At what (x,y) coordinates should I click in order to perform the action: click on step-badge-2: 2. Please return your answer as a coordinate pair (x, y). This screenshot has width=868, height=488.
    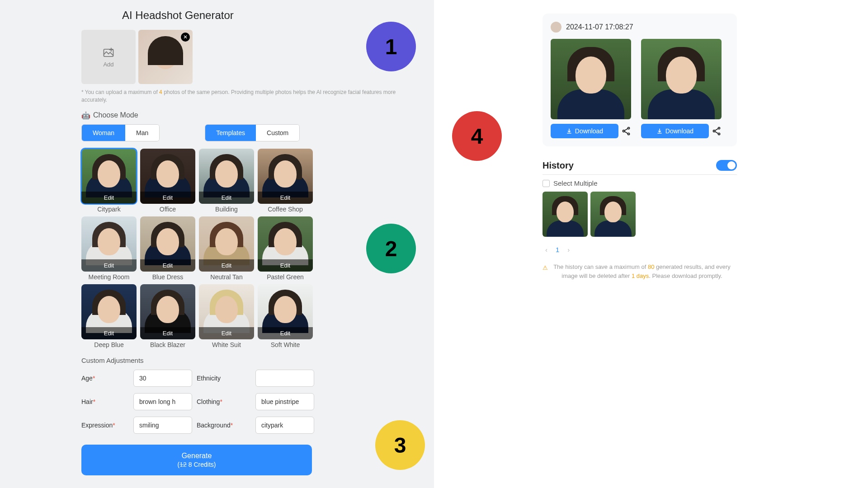
    Looking at the image, I should click on (391, 249).